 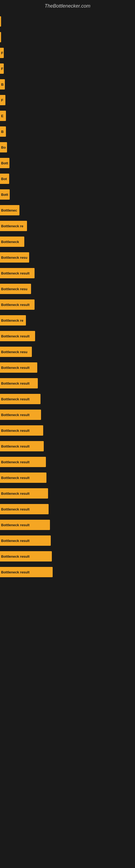 What do you see at coordinates (12, 242) in the screenshot?
I see `bar-item: Bottleneck` at bounding box center [12, 242].